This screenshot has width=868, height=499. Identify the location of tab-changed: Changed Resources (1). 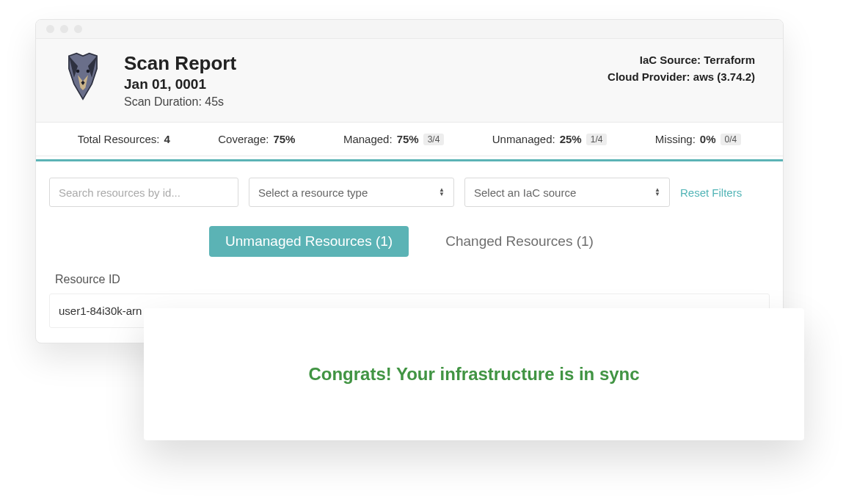
(519, 241).